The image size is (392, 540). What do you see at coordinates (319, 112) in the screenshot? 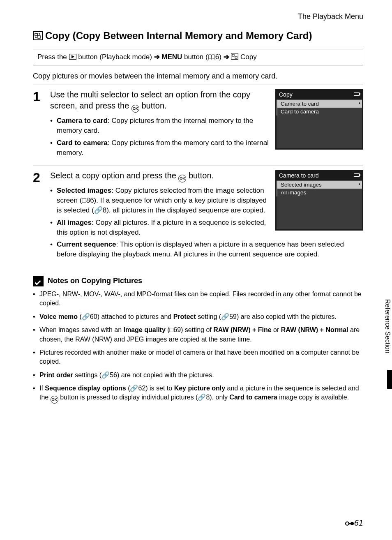
I see `menu-item: Card to camera` at bounding box center [319, 112].